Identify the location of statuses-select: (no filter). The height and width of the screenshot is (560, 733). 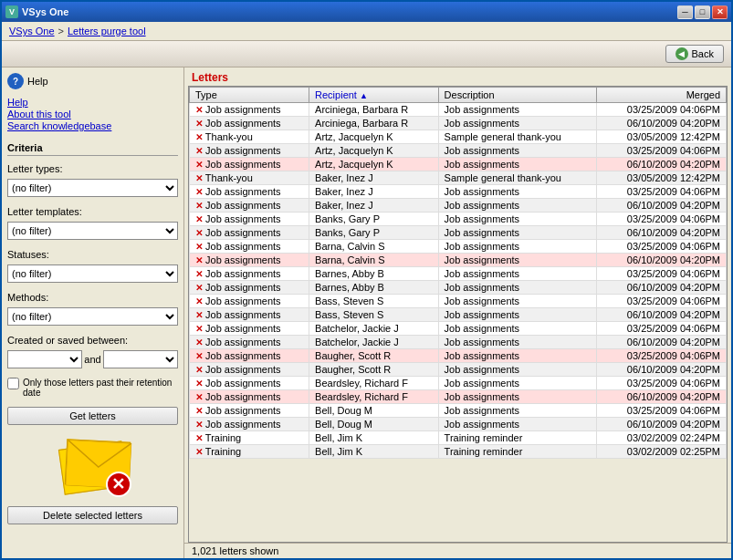
(93, 274).